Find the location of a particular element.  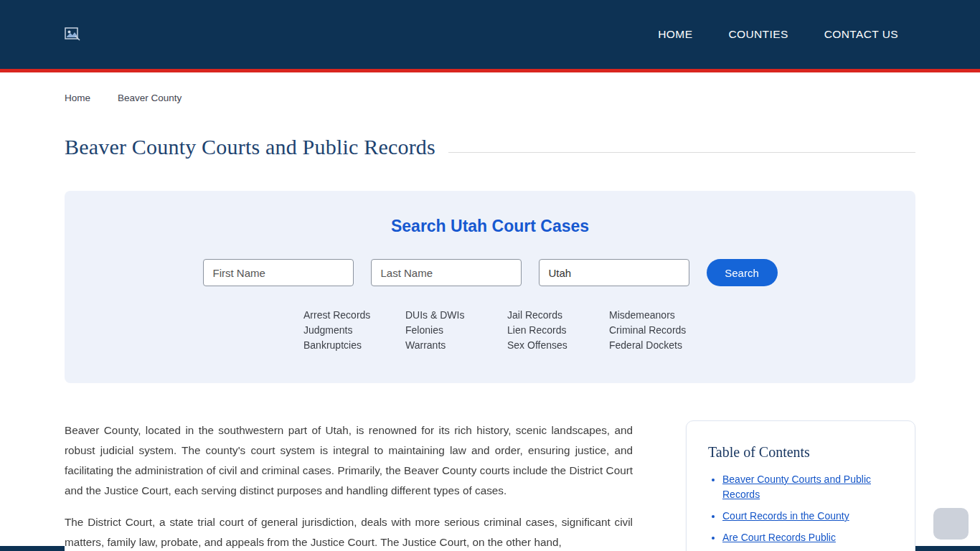

record-type: DUIs & DWIs is located at coordinates (456, 316).